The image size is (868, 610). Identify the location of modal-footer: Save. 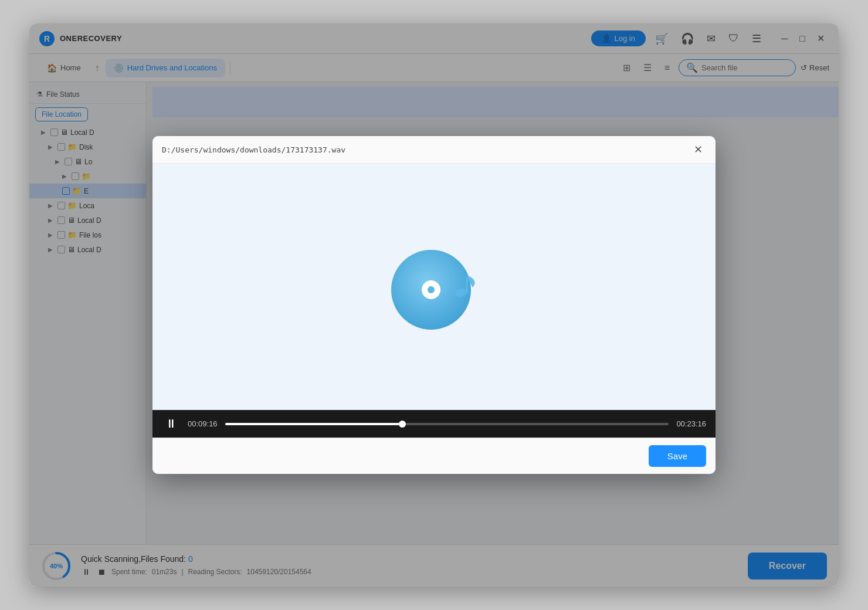
(434, 456).